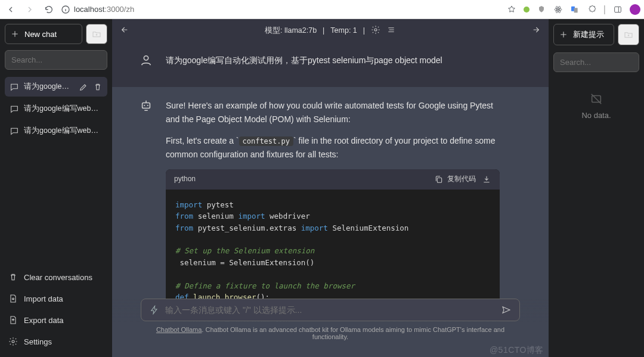  I want to click on bot-avatar-icon, so click(146, 107).